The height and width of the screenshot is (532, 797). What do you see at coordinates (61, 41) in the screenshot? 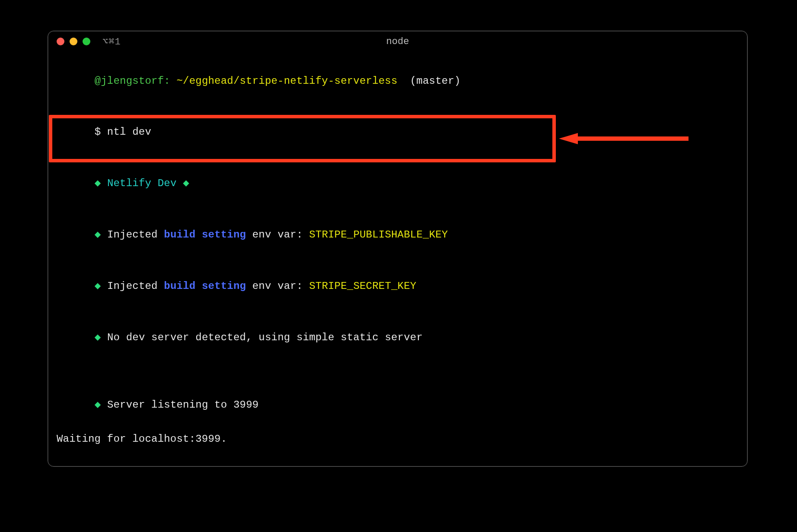
I see `close-icon` at bounding box center [61, 41].